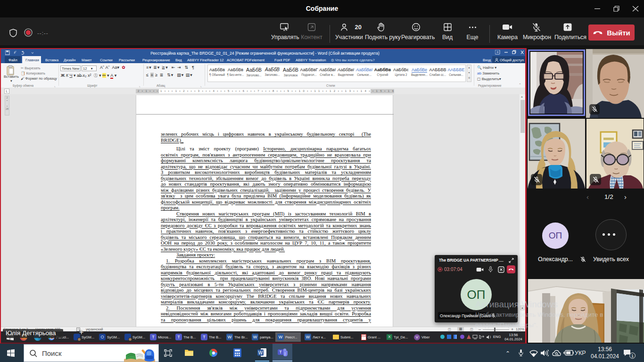 The height and width of the screenshot is (362, 644). I want to click on svg-text: W, so click(261, 353).